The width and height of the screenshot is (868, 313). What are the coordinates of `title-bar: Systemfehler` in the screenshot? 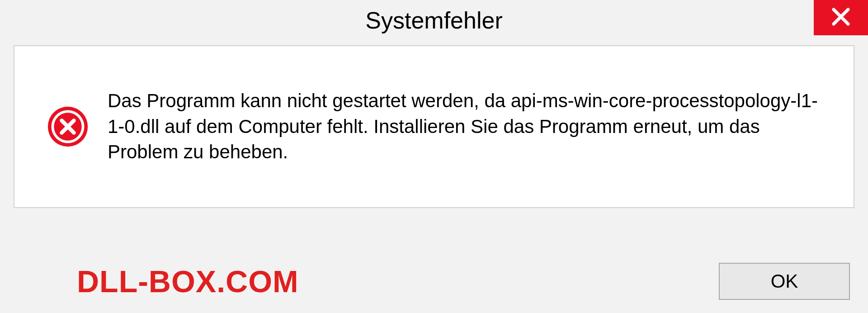 It's located at (434, 20).